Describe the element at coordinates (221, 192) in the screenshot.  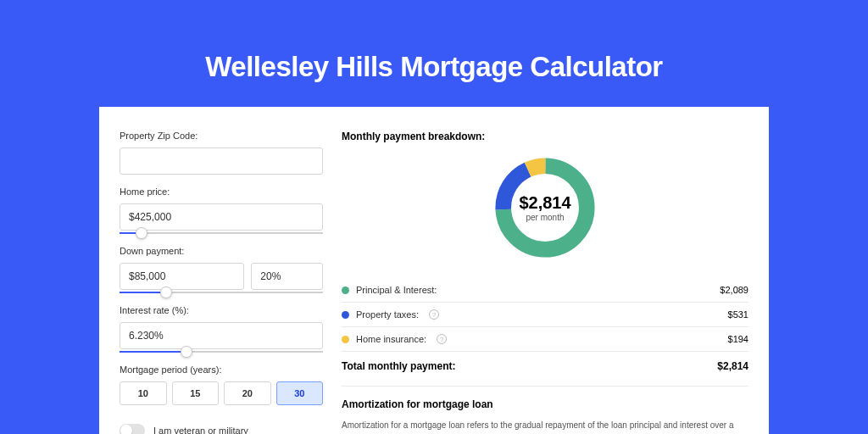
I see `home-price-label: Home price:` at that location.